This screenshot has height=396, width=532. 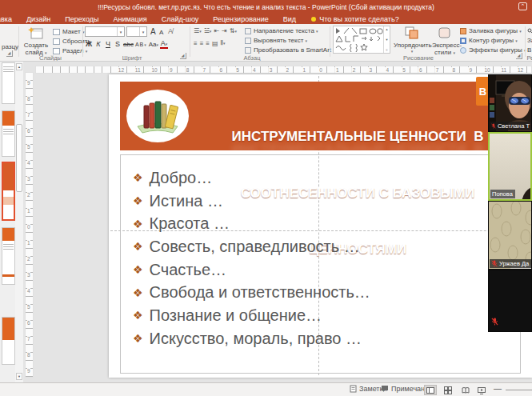 I want to click on decrease-indent-button: ⇤, so click(x=216, y=30).